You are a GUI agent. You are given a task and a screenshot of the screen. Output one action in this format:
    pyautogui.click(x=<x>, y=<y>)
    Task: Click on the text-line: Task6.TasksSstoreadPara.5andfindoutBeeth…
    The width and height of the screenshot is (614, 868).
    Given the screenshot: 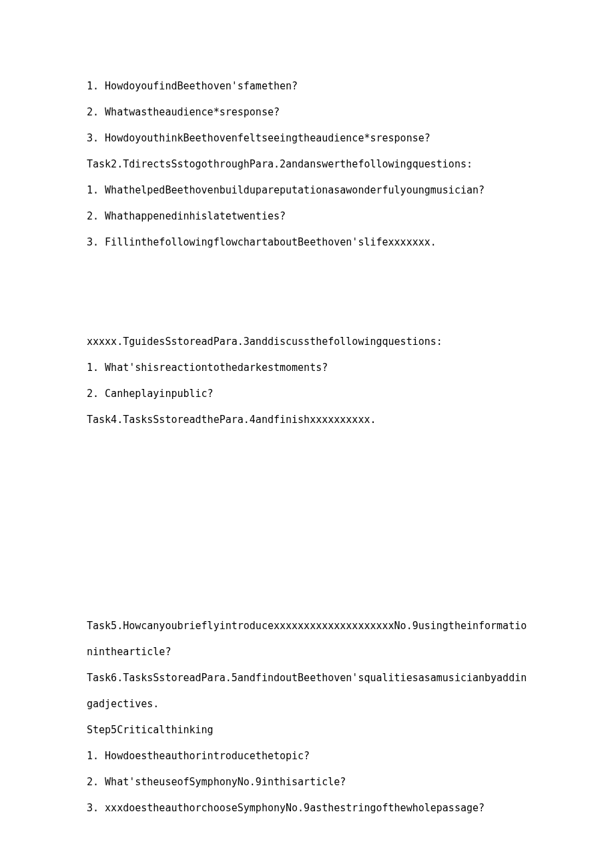 What is the action you would take?
    pyautogui.click(x=307, y=691)
    